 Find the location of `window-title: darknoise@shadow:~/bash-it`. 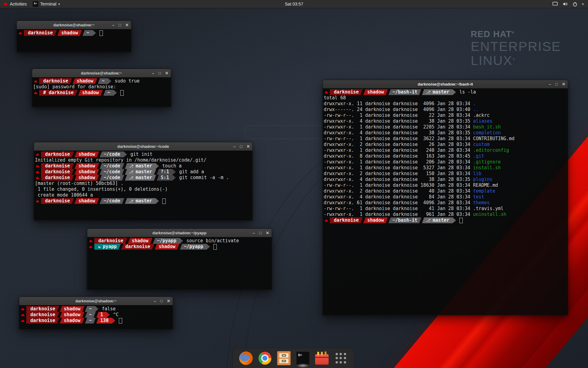

window-title: darknoise@shadow:~/bash-it is located at coordinates (445, 84).